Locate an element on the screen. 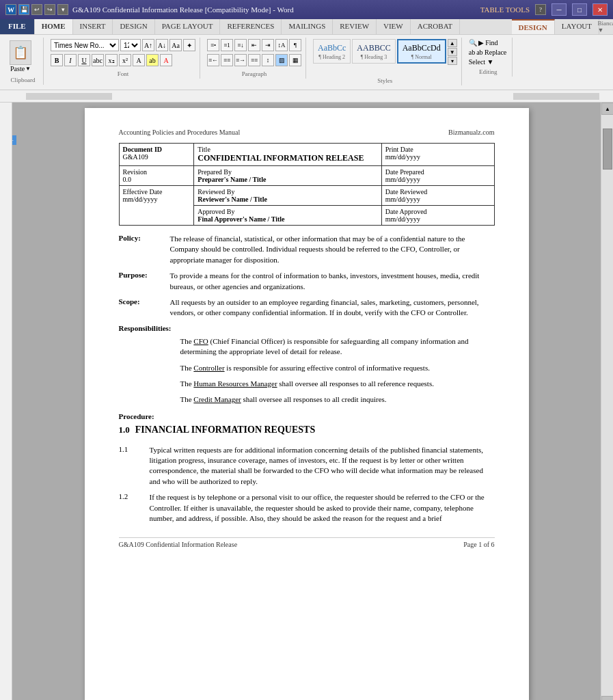 This screenshot has width=613, height=700. credit-manager-link: Credit Manager is located at coordinates (217, 399).